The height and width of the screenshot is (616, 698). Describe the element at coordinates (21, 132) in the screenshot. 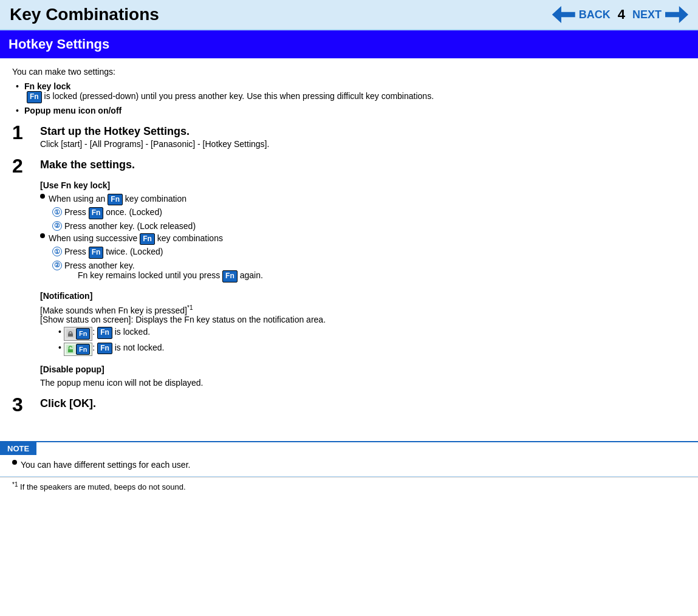

I see `step-1-number: 1` at that location.